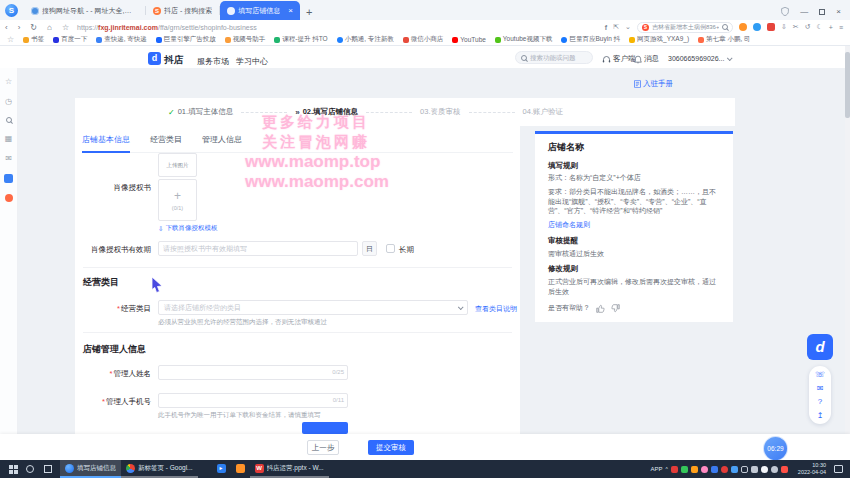 The width and height of the screenshot is (850, 478). I want to click on nav-learning-center: 学习中心, so click(252, 62).